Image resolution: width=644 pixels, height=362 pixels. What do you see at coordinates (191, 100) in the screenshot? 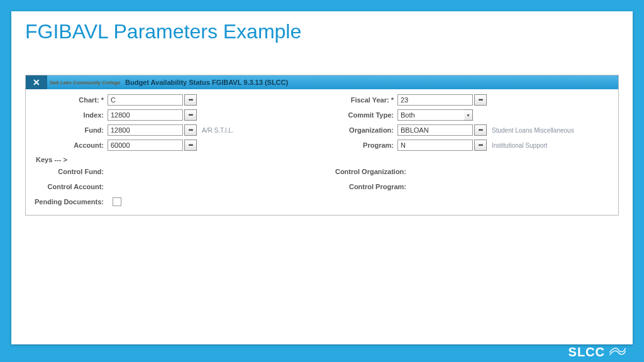
I see `chart-lookup-icon: •••` at bounding box center [191, 100].